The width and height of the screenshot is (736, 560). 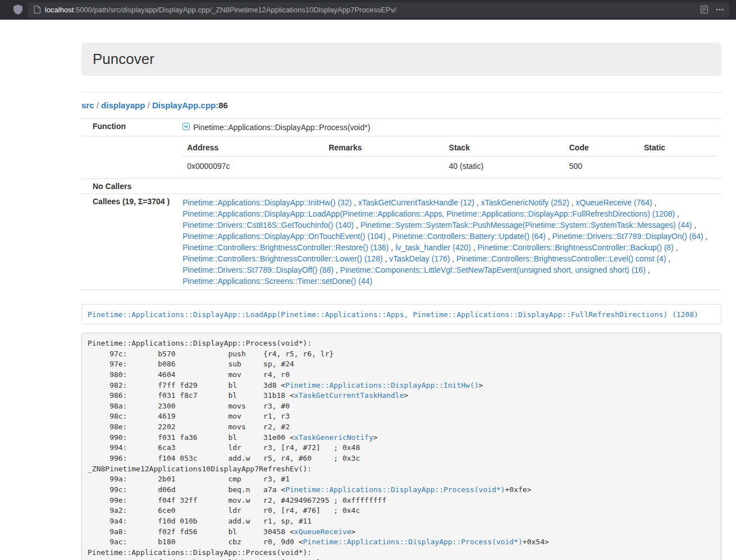 I want to click on function-name: Pinetime::Applications::DisplayApp::Proc…, so click(x=282, y=127).